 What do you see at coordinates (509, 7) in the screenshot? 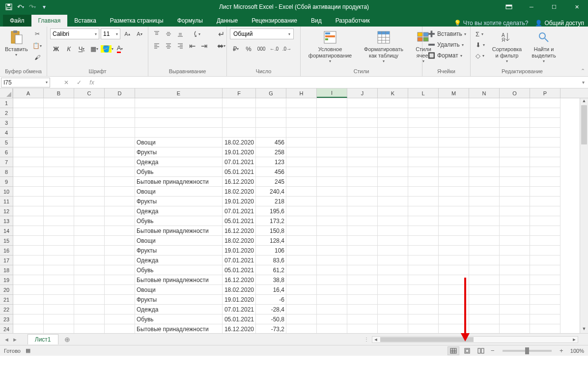
I see `ribbon-display-icon` at bounding box center [509, 7].